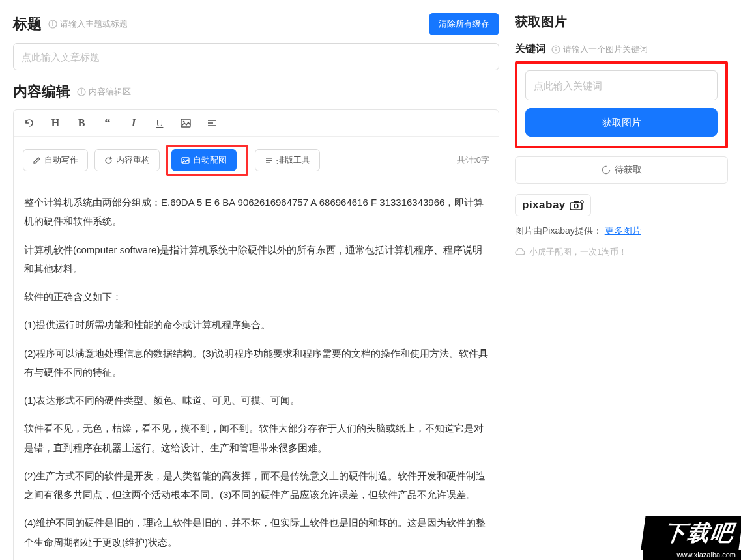  I want to click on restructure-button: 内容重构, so click(127, 160).